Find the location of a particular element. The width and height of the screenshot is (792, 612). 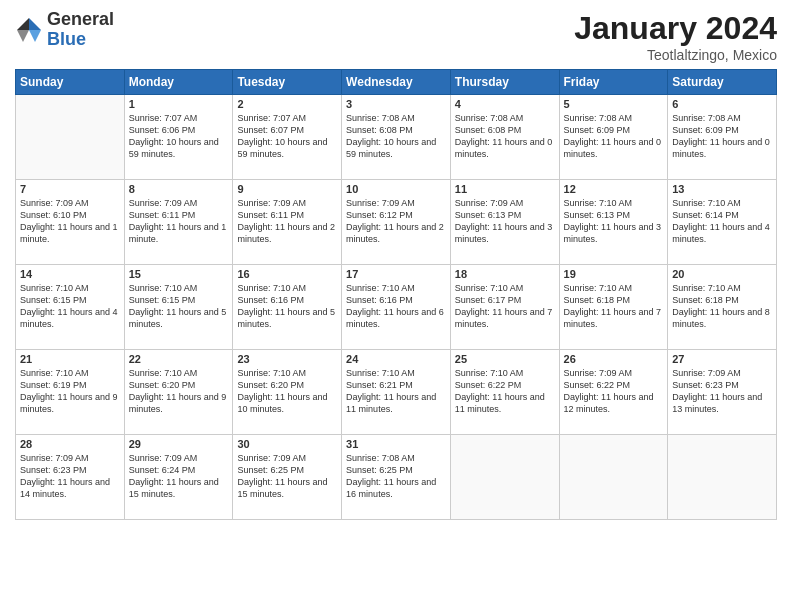

table-row: 6Sunrise: 7:08 AM Sunset: 6:09 PM Daylig… is located at coordinates (722, 138).